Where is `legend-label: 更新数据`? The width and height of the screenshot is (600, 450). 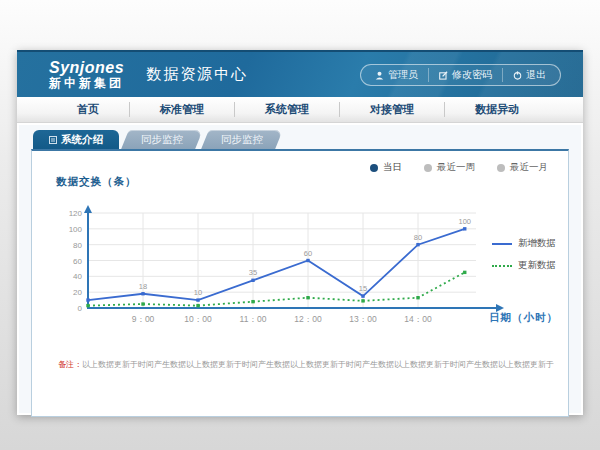 legend-label: 更新数据 is located at coordinates (537, 266).